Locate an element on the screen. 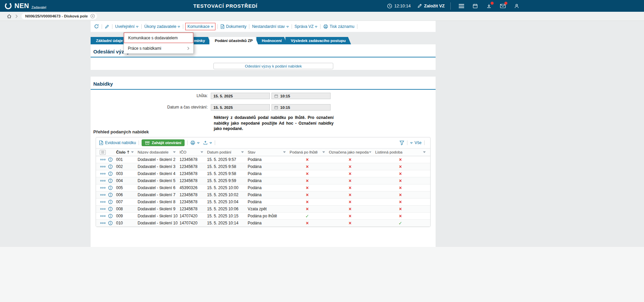  create-vz-button: Založit VZ is located at coordinates (431, 6).